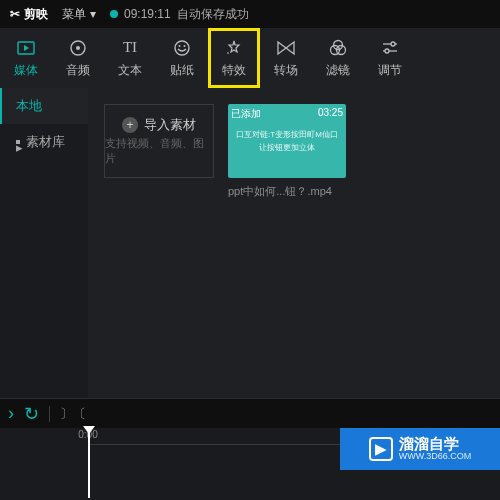 The width and height of the screenshot is (500, 500). What do you see at coordinates (130, 70) in the screenshot?
I see `tab-label: 文本` at bounding box center [130, 70].